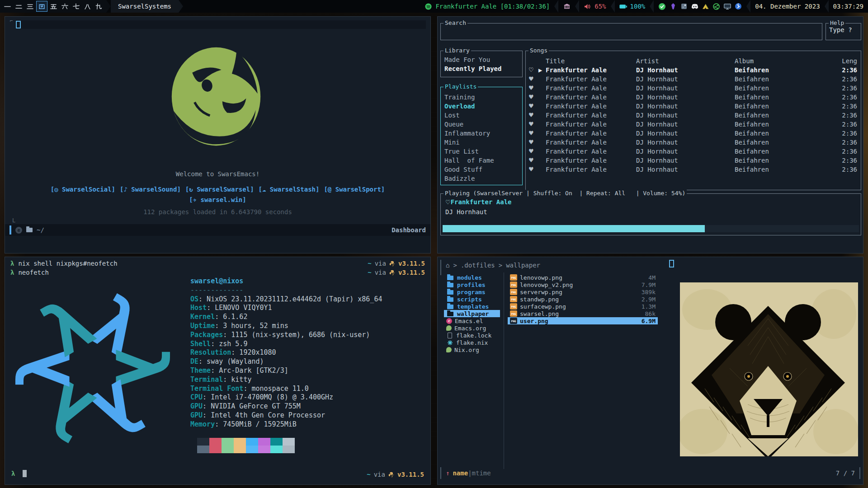 This screenshot has width=868, height=488. What do you see at coordinates (716, 6) in the screenshot?
I see `syncthing-icon` at bounding box center [716, 6].